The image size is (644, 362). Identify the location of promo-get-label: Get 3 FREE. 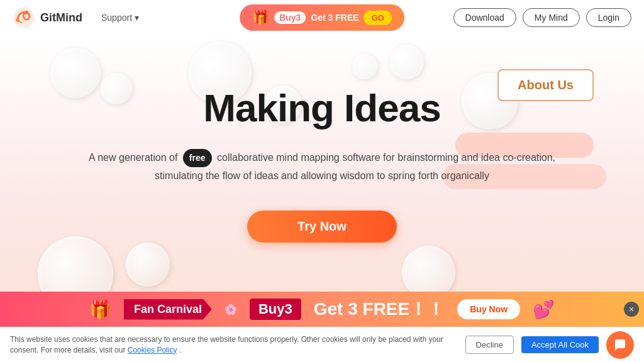
(335, 18).